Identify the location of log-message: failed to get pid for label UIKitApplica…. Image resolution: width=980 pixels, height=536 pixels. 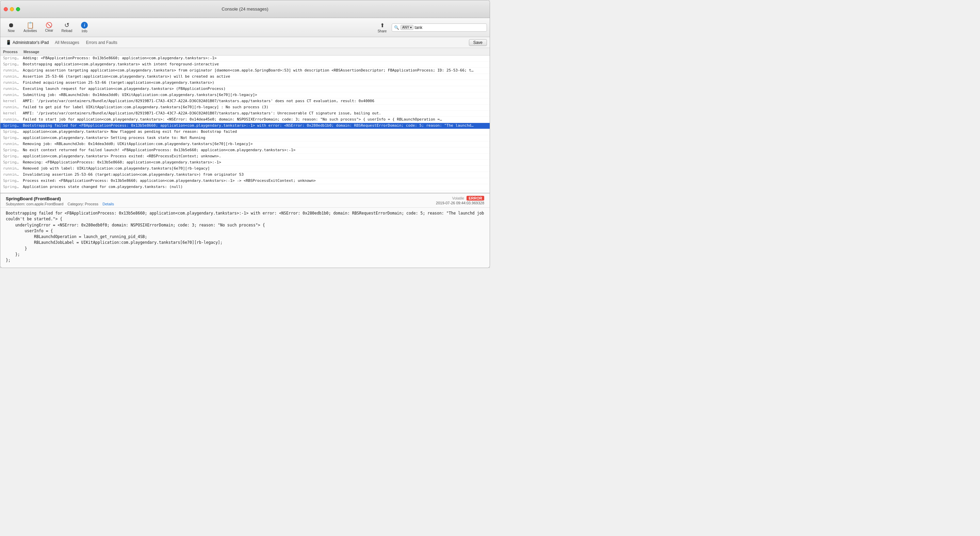
(255, 107).